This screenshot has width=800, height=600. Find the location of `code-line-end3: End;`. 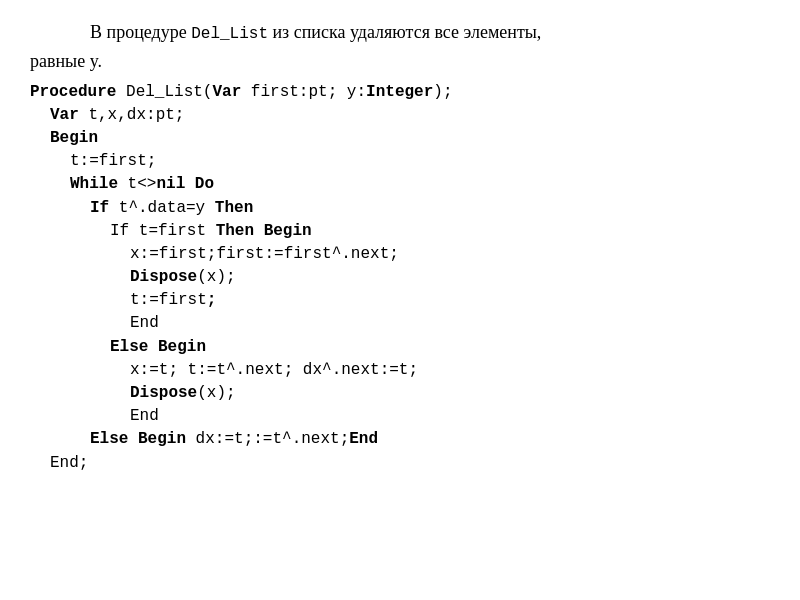

code-line-end3: End; is located at coordinates (400, 464).